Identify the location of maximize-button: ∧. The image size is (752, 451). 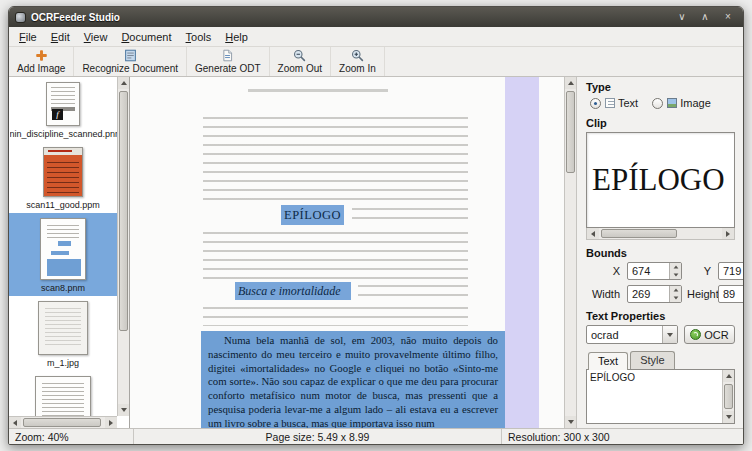
(705, 17).